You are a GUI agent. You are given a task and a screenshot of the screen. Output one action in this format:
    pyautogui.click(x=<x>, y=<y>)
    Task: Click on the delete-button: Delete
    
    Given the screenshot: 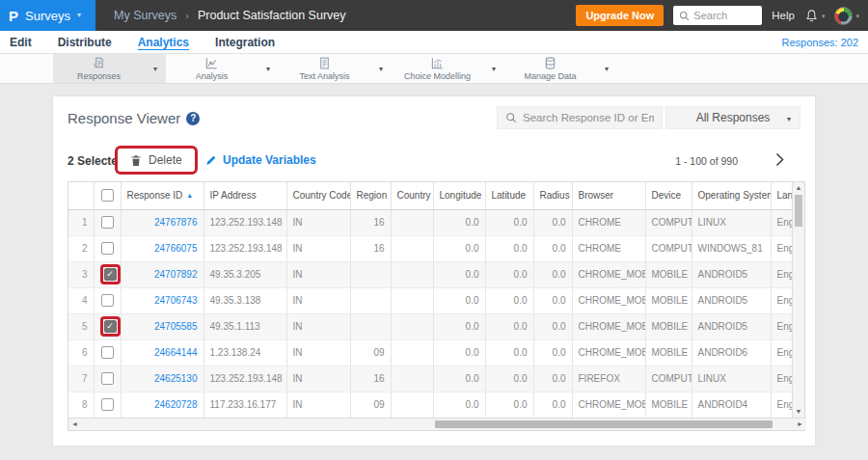 What is the action you would take?
    pyautogui.click(x=156, y=160)
    